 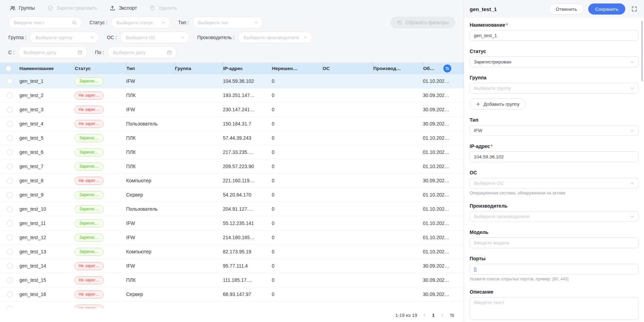 What do you see at coordinates (423, 23) in the screenshot?
I see `reset-filters-button: Сбросить фильтры` at bounding box center [423, 23].